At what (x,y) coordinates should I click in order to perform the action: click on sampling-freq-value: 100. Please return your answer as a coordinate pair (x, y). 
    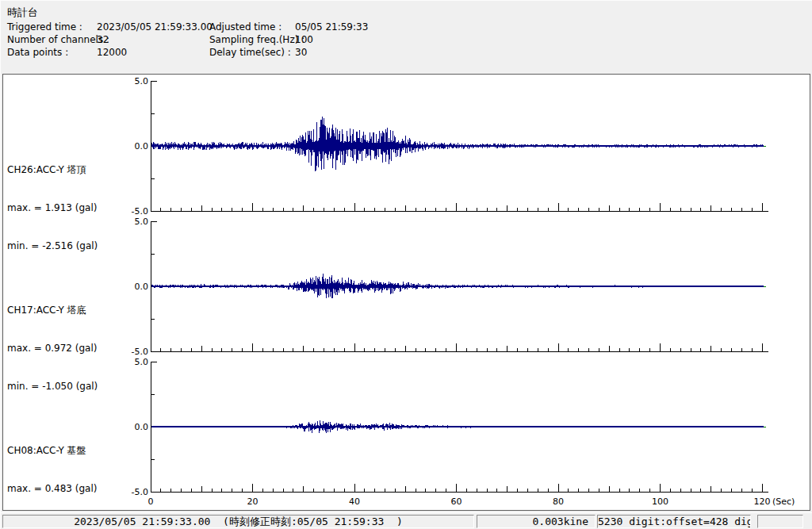
    Looking at the image, I should click on (304, 40).